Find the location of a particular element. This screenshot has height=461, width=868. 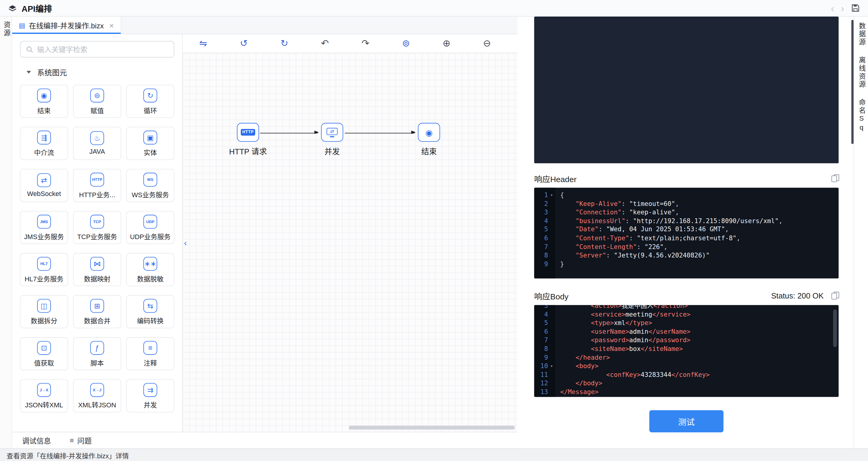

relation-icon: ⇋ is located at coordinates (203, 43).